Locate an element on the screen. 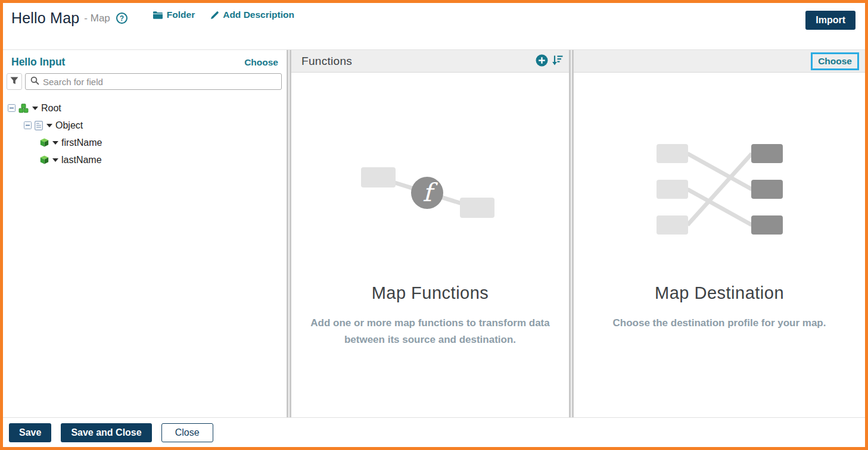 This screenshot has width=868, height=450. filter-button is located at coordinates (14, 82).